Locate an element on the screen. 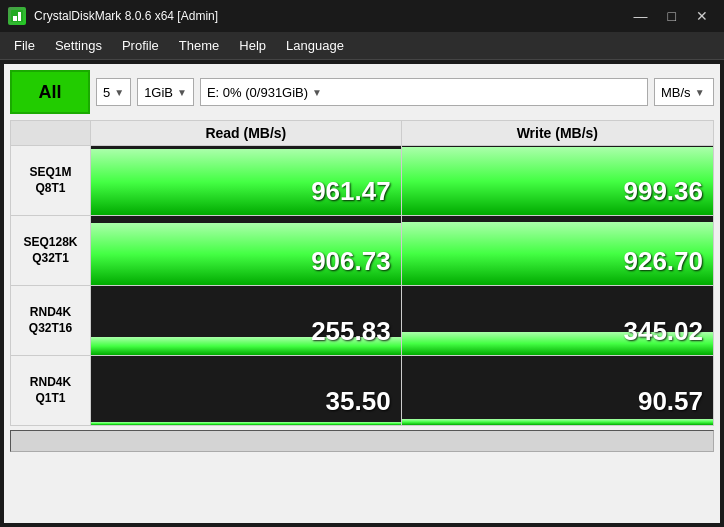 The image size is (724, 527). table-row: RND4KQ1T135.5090.57 is located at coordinates (362, 391).